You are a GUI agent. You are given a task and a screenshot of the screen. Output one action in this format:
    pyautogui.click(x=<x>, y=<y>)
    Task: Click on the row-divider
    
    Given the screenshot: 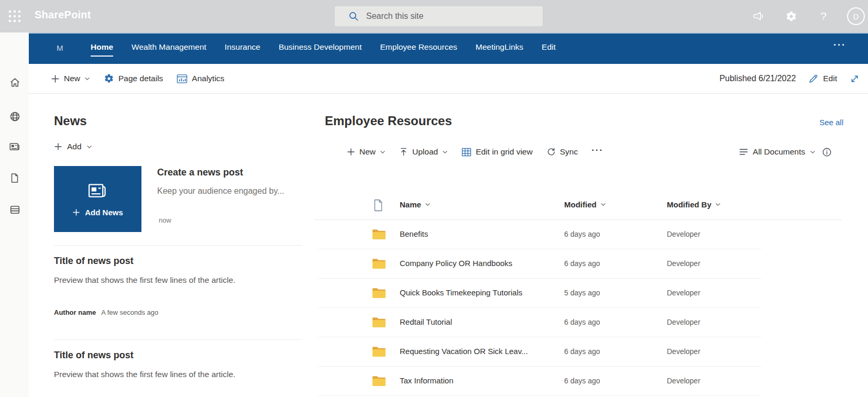 What is the action you would take?
    pyautogui.click(x=540, y=396)
    